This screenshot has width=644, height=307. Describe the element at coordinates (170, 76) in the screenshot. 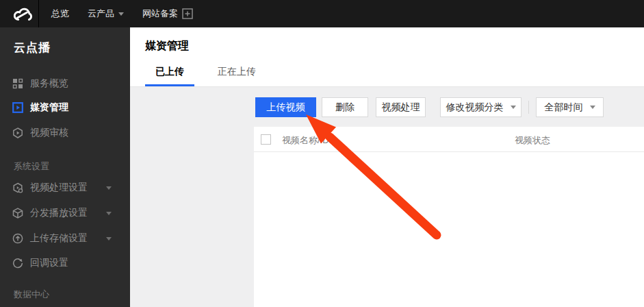

I see `tab-uploaded: 已上传` at that location.